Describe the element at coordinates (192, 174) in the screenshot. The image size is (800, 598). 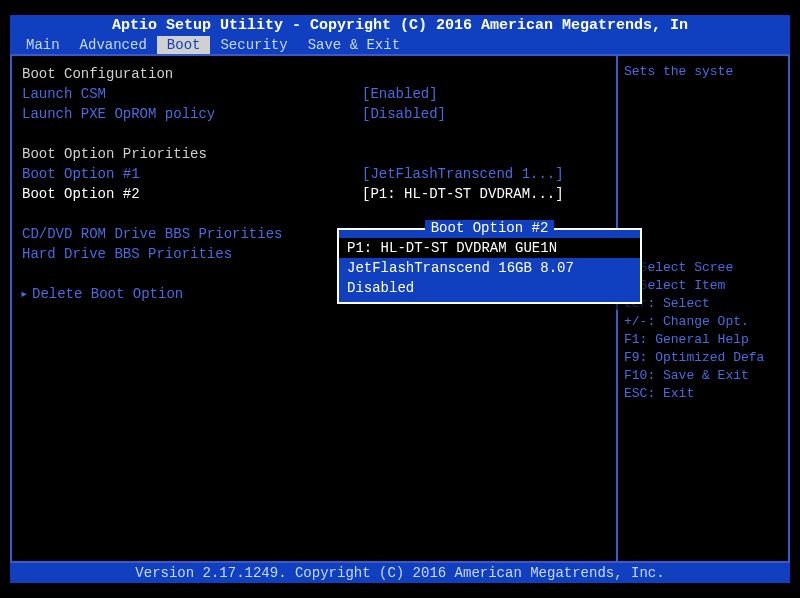
I see `boot-option-1-label: Boot Option #1` at that location.